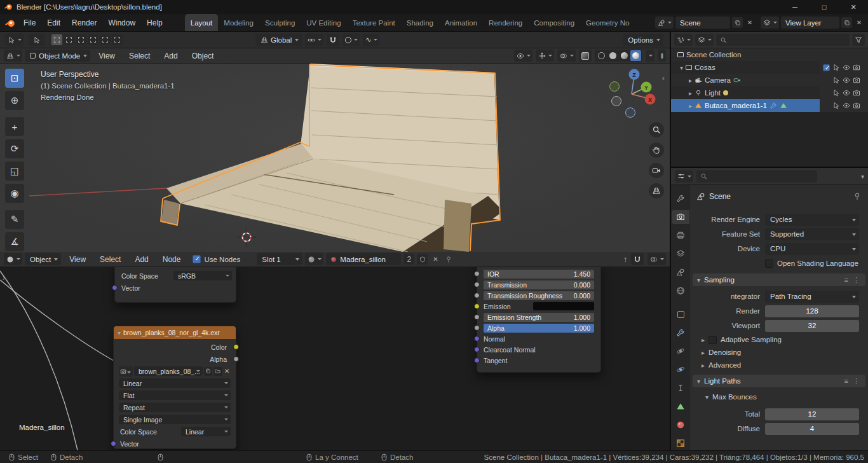 This screenshot has height=463, width=868. Describe the element at coordinates (656, 191) in the screenshot. I see `perspective-toggle-button` at that location.